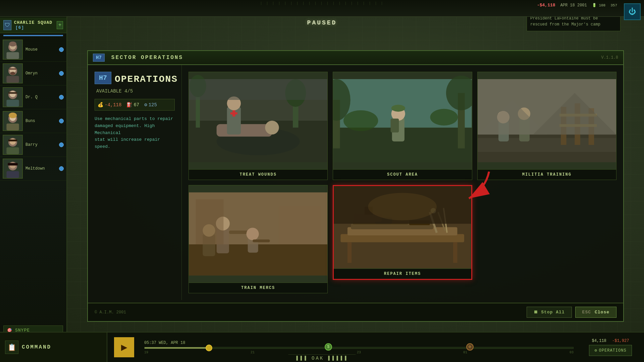  What do you see at coordinates (12, 347) in the screenshot?
I see `command-icon: 📋` at bounding box center [12, 347].